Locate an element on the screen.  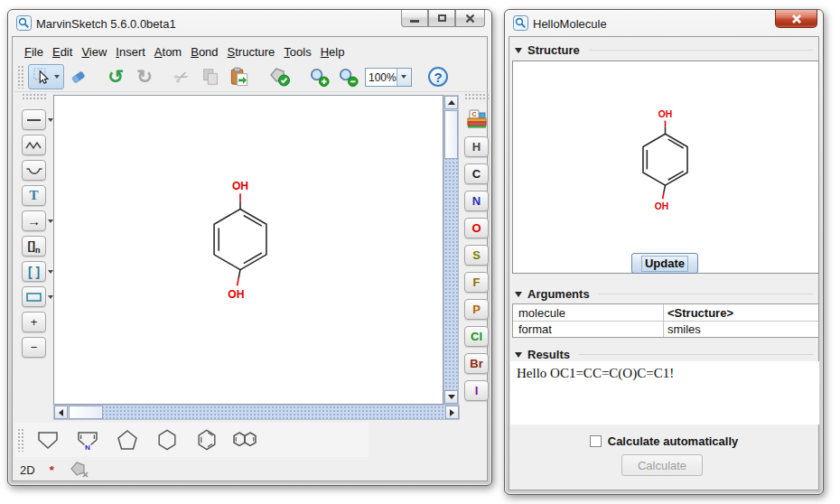
bracket-tool-button: [ ] is located at coordinates (34, 271).